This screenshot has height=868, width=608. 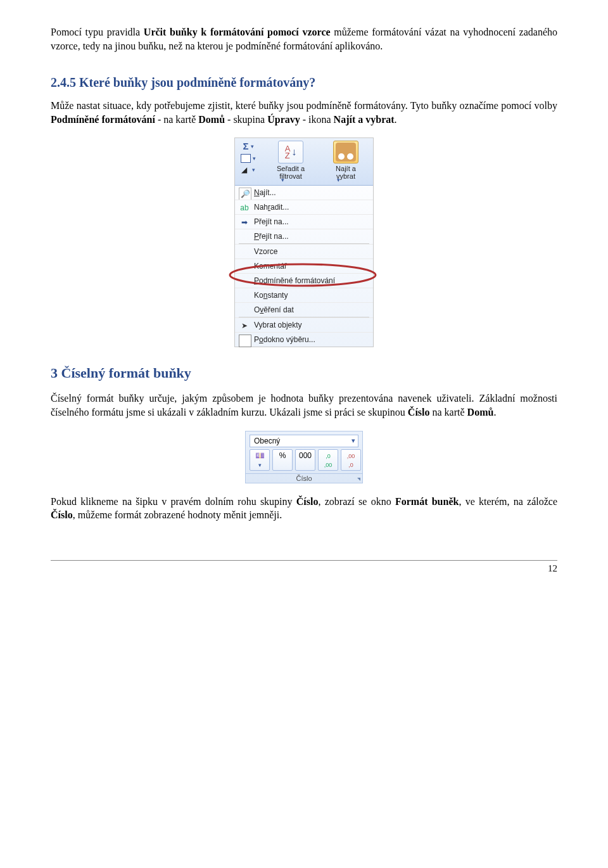 I want to click on number-format-combo-row: Obecný, so click(x=304, y=440).